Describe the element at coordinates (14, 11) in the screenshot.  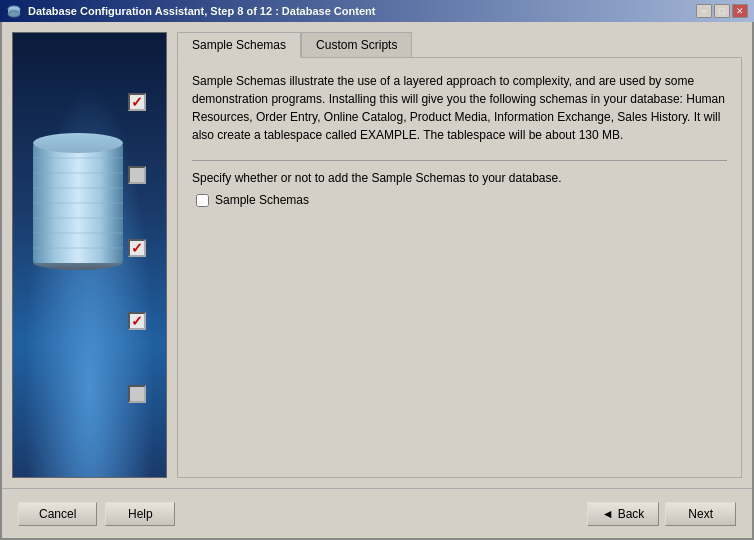
I see `app-icon` at that location.